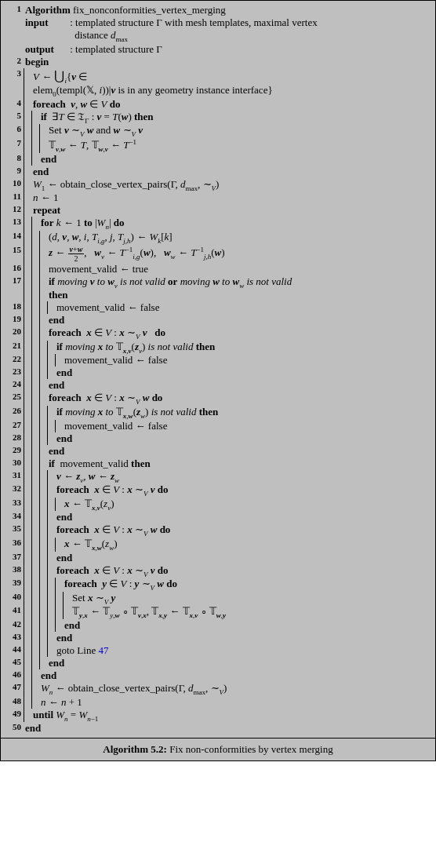 The height and width of the screenshot is (868, 436). What do you see at coordinates (231, 104) in the screenshot?
I see `line-content: foreach v, w ∈ V do` at bounding box center [231, 104].